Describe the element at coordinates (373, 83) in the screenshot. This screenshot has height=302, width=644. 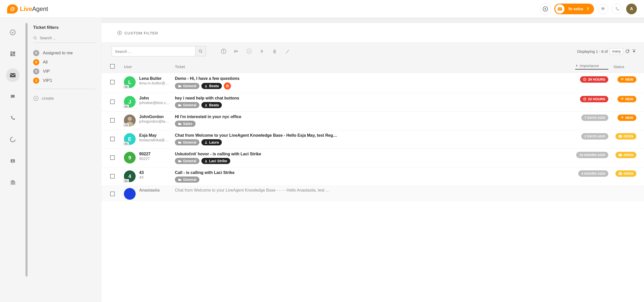
I see `ticket-row: L SK Lena Butler lena.m.butler@… Demo - …` at that location.